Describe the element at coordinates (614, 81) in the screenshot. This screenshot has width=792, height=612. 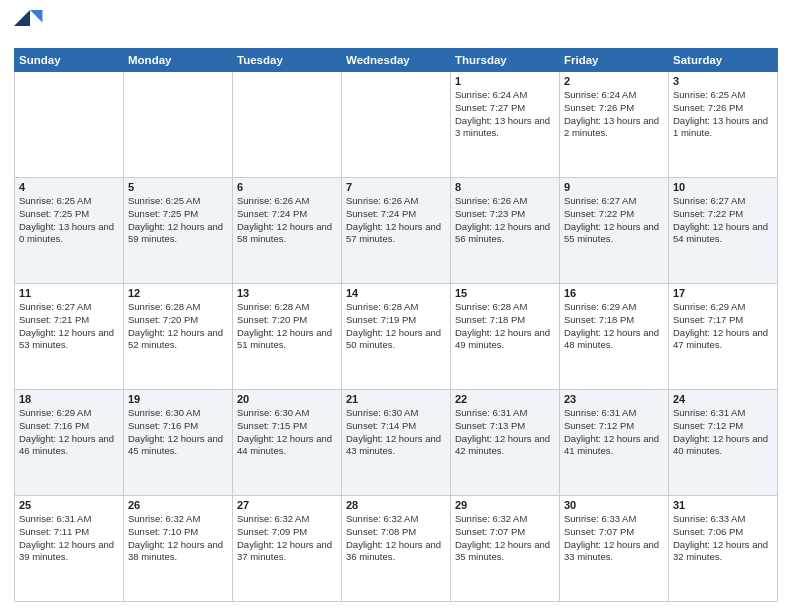
I see `day-number: 2` at that location.